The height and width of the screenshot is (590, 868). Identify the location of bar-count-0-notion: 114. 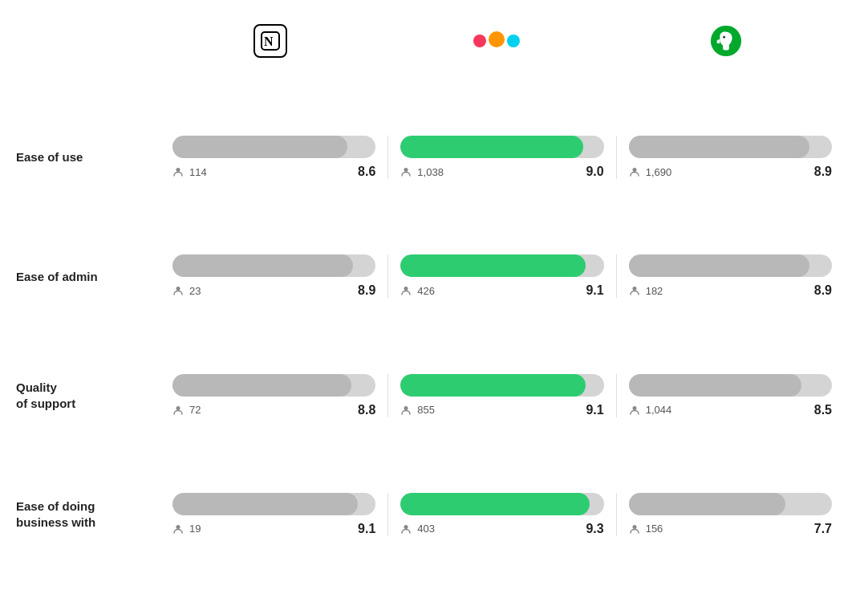
(189, 172).